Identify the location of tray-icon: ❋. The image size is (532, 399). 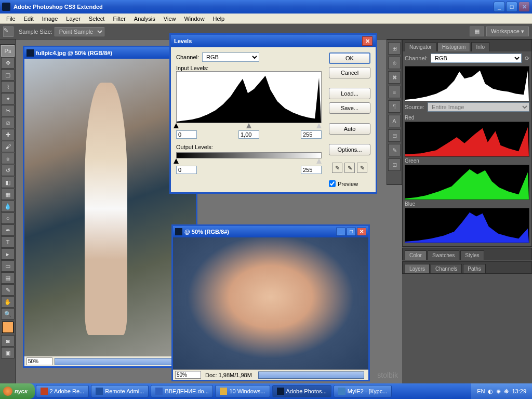
(506, 392).